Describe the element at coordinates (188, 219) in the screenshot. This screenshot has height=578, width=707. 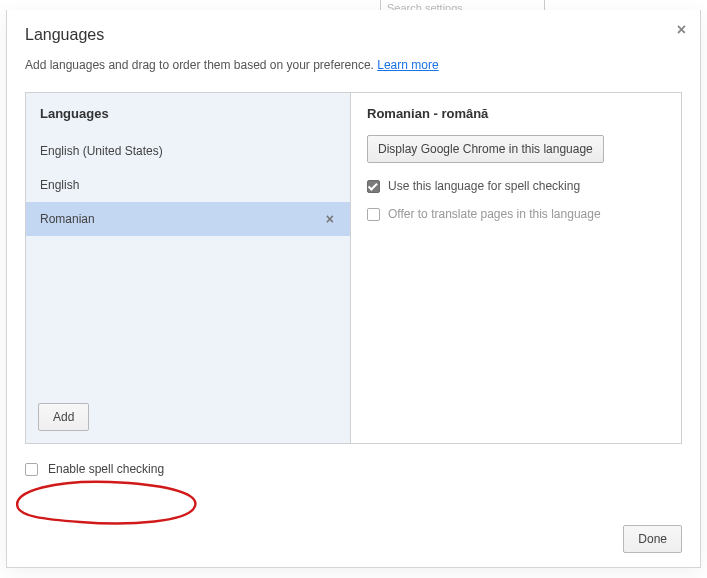
I see `language-item-ro: Romanian ×` at that location.